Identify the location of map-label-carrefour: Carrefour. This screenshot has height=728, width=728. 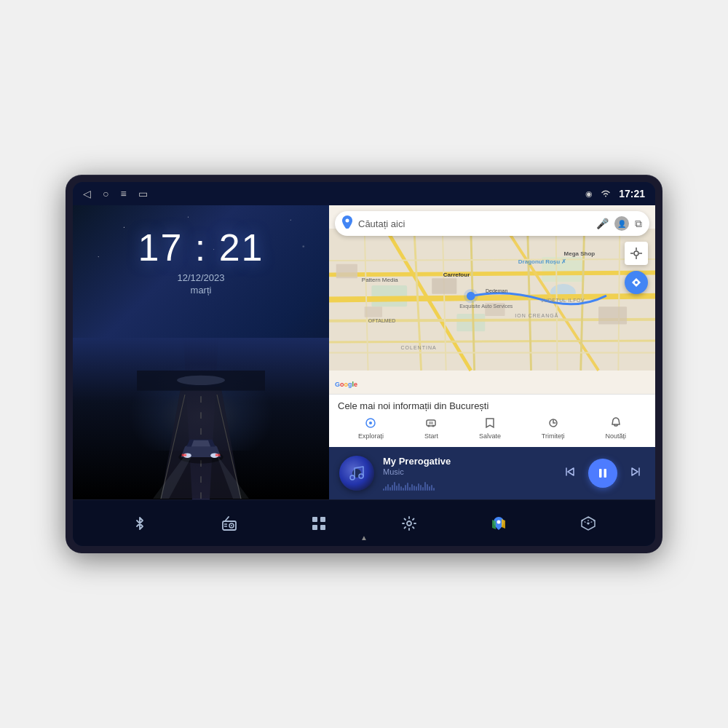
(456, 275).